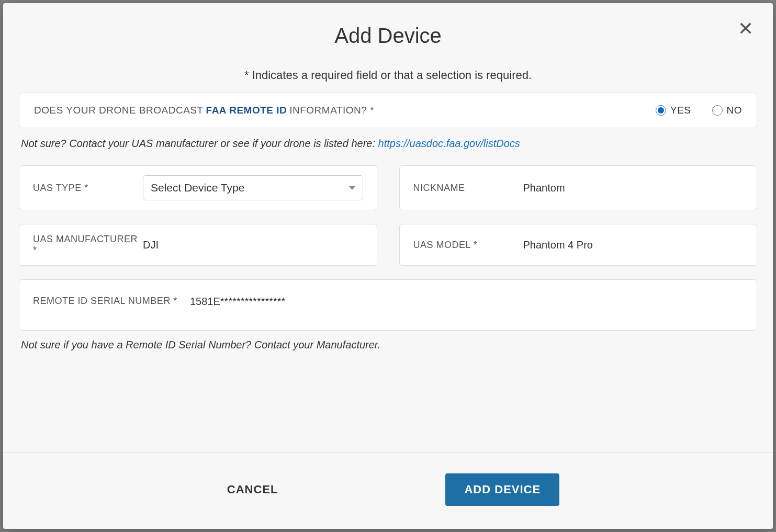 This screenshot has height=532, width=776. I want to click on manufacturer-field: UAS MANUFACTURER *, so click(198, 245).